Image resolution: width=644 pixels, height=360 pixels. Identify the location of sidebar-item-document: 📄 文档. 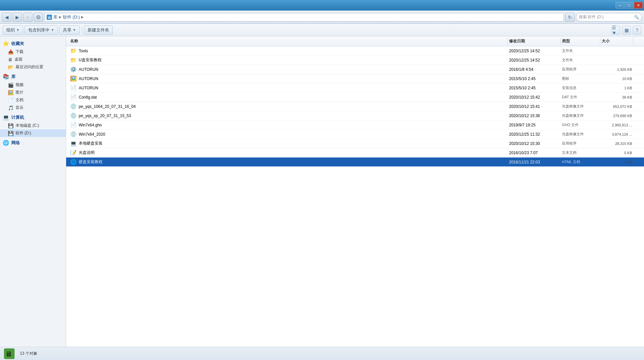
(33, 100).